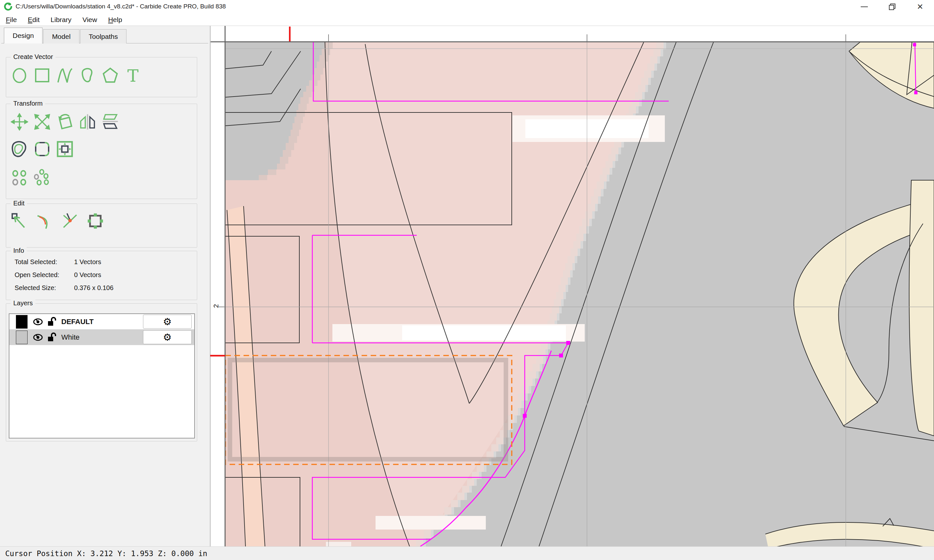 This screenshot has width=934, height=560. What do you see at coordinates (20, 149) in the screenshot?
I see `offset-tool-icon` at bounding box center [20, 149].